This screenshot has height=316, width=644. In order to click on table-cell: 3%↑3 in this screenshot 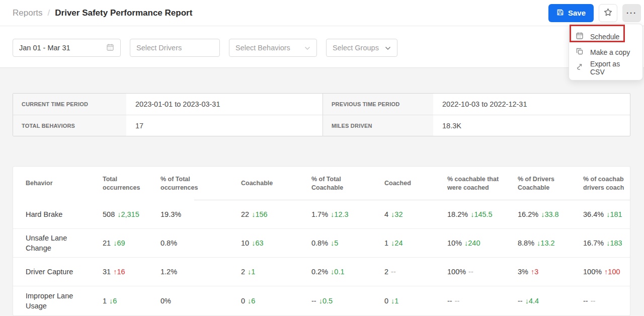, I will do `click(550, 272)`.